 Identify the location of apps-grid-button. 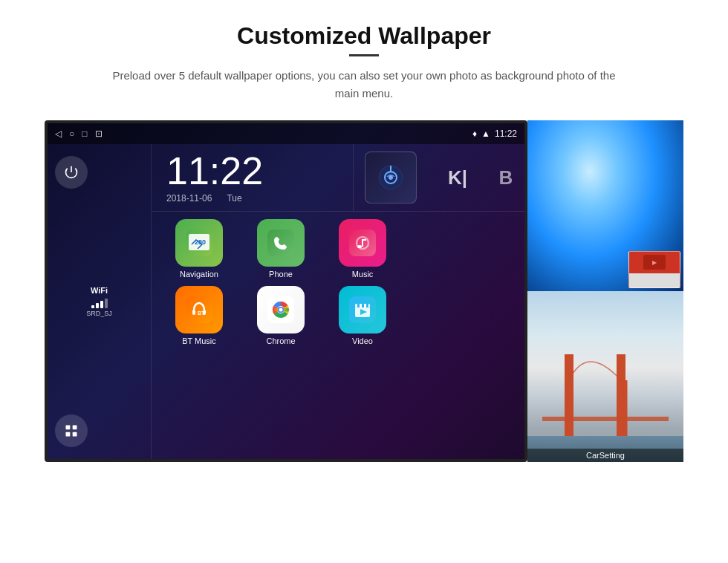
(71, 431).